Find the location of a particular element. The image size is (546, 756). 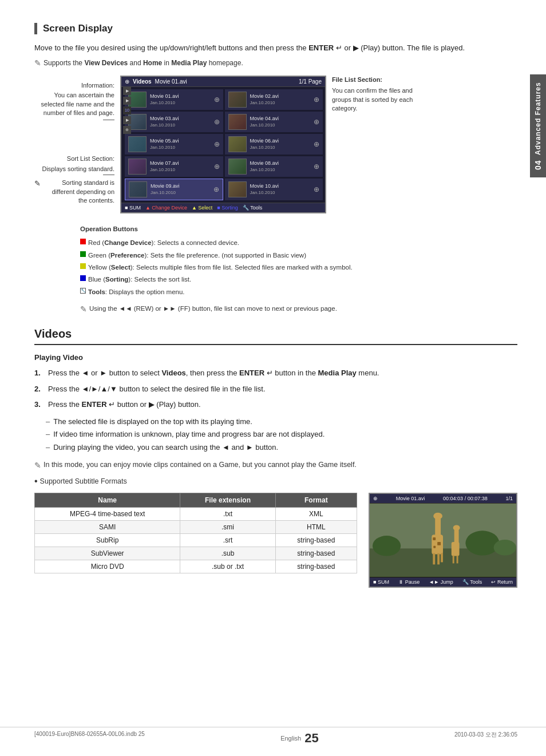

square-tools: 🔧 is located at coordinates (83, 291).